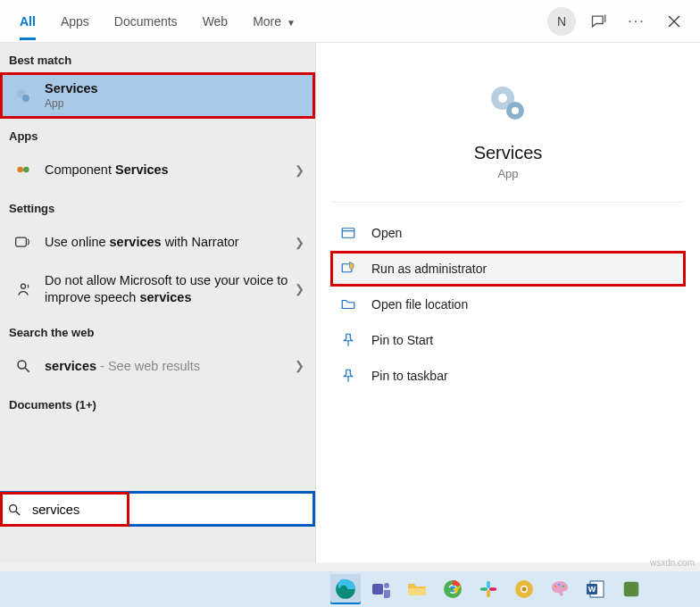 This screenshot has width=700, height=607. What do you see at coordinates (23, 170) in the screenshot?
I see `component-icon` at bounding box center [23, 170].